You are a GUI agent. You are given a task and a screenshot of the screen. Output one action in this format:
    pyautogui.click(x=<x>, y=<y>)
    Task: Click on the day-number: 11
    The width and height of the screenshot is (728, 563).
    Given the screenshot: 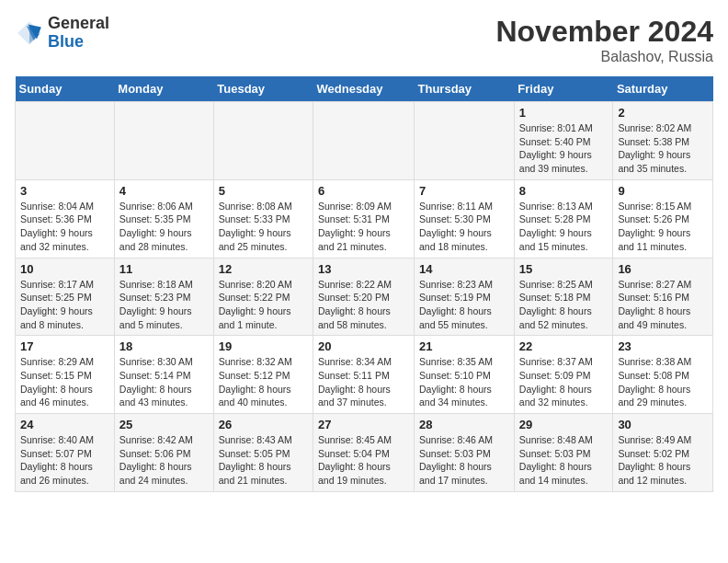 What is the action you would take?
    pyautogui.click(x=164, y=269)
    